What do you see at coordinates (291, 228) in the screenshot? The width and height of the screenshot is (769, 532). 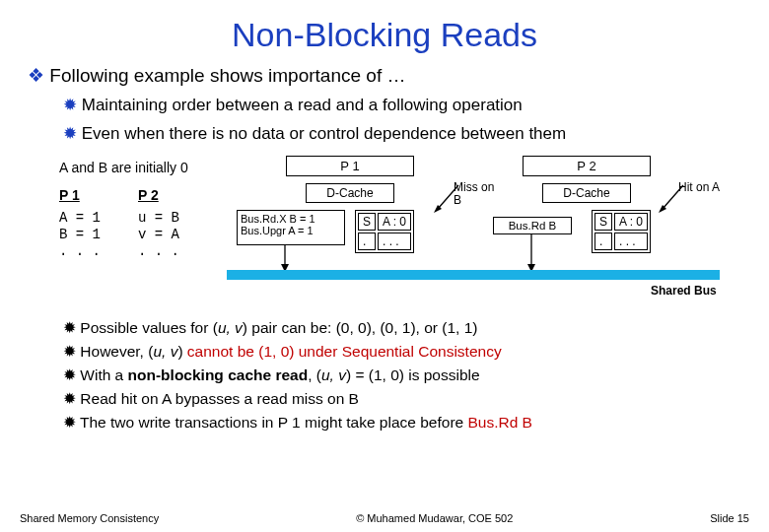 I see `p1-writebuf: Bus.Rd.X B = 1 Bus.Upgr A = 1` at bounding box center [291, 228].